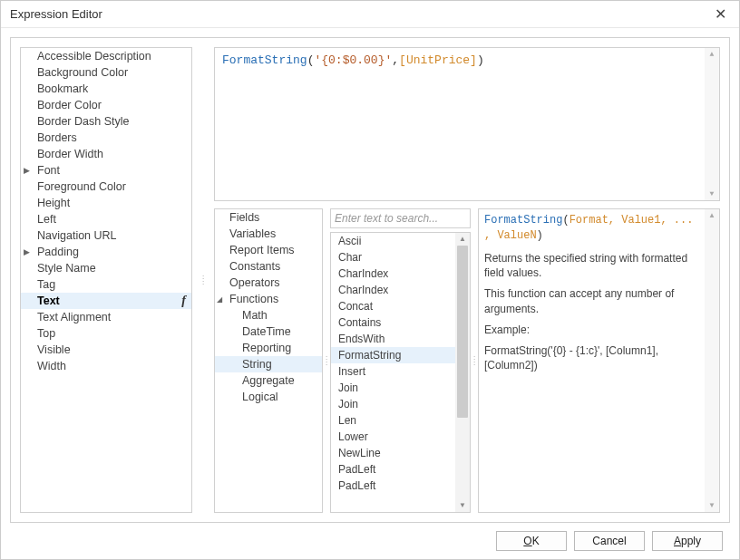 The width and height of the screenshot is (740, 560). I want to click on function-item: FormatString, so click(394, 355).